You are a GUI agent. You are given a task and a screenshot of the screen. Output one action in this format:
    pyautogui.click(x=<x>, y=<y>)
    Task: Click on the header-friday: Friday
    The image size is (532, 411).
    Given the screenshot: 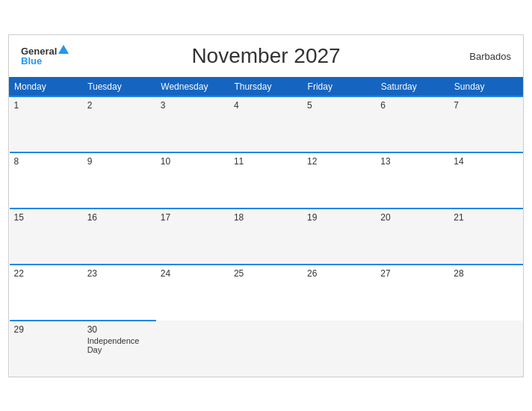 What is the action you would take?
    pyautogui.click(x=339, y=87)
    